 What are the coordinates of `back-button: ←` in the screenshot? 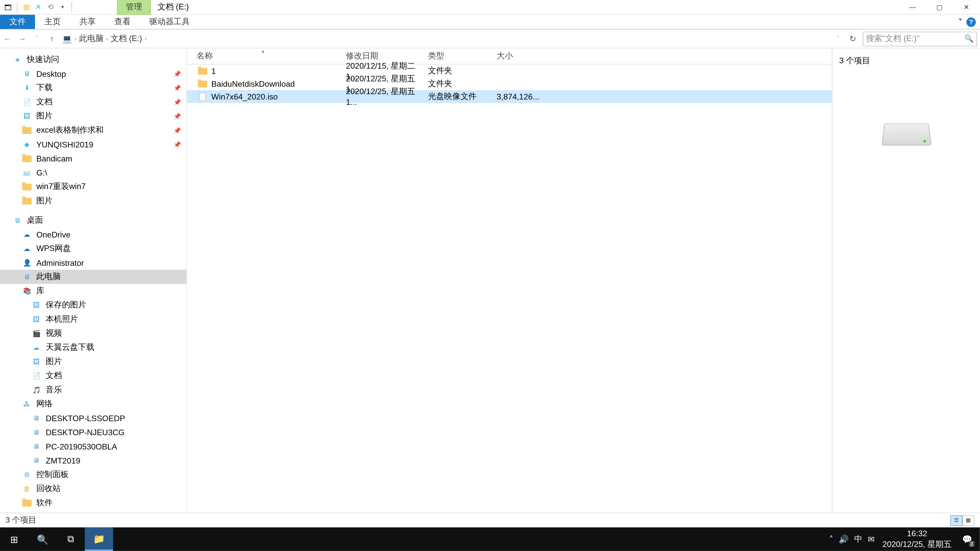 It's located at (8, 39).